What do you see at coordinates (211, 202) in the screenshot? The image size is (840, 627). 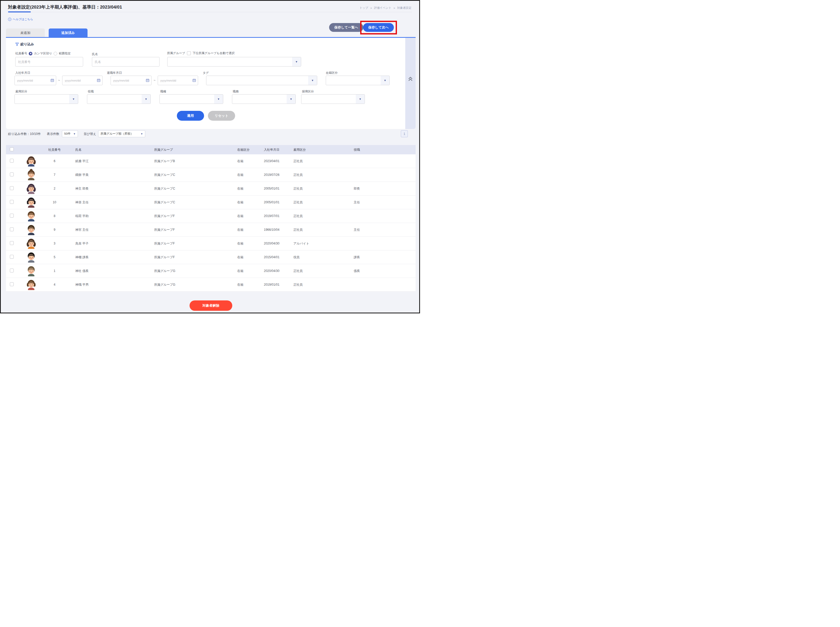 I see `table-row: 10 神楽 主任 所属グループC 在籍 2005/01/01 正社員 主任` at bounding box center [211, 202].